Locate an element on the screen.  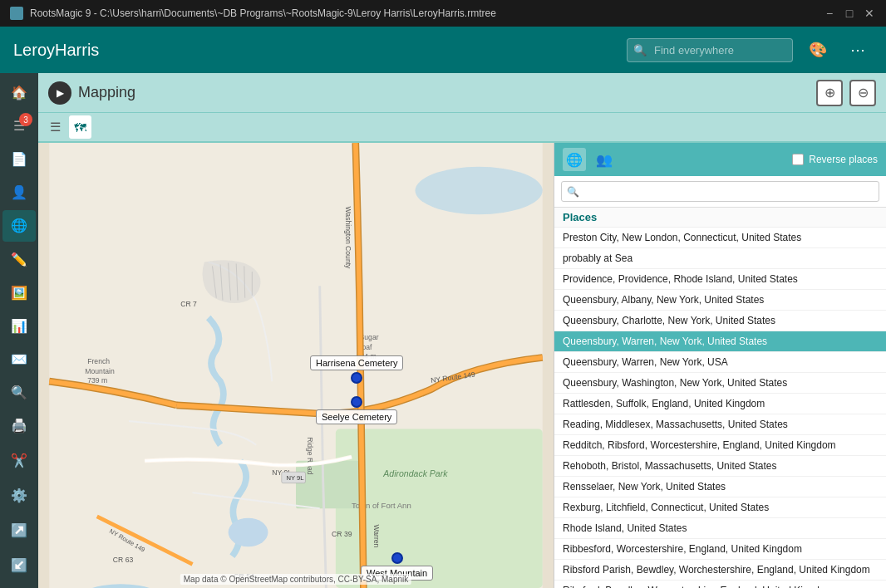
mapping-title: Mapping is located at coordinates (106, 93).